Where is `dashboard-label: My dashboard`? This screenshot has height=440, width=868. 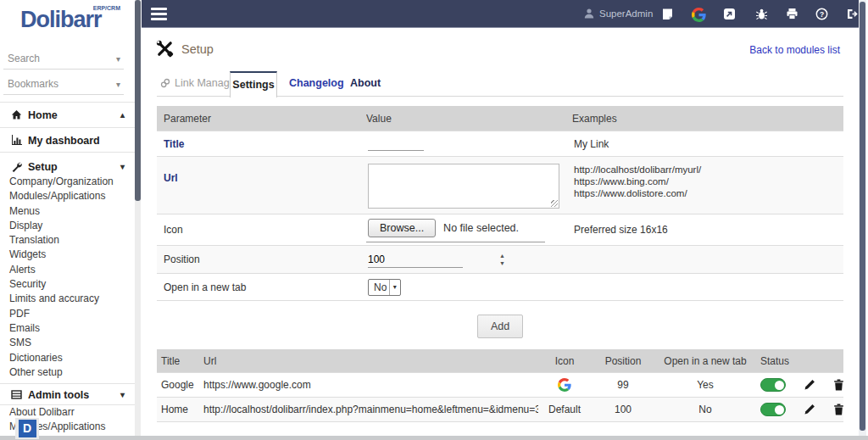
dashboard-label: My dashboard is located at coordinates (64, 141).